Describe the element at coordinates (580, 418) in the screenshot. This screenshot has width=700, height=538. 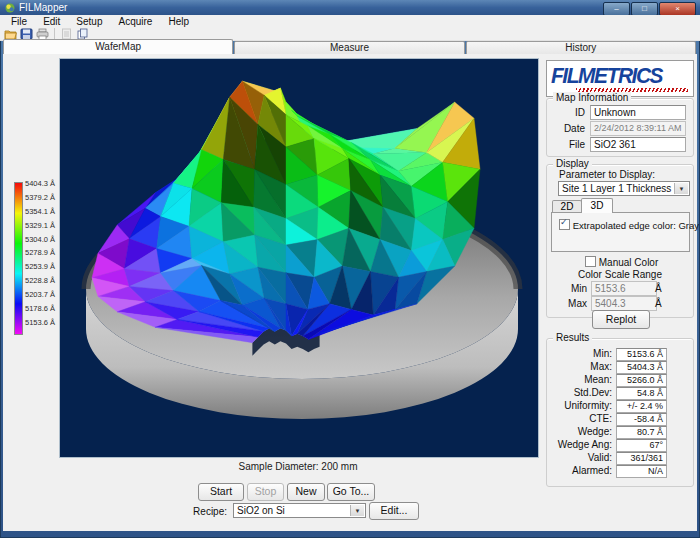
I see `result-label: CTE:` at that location.